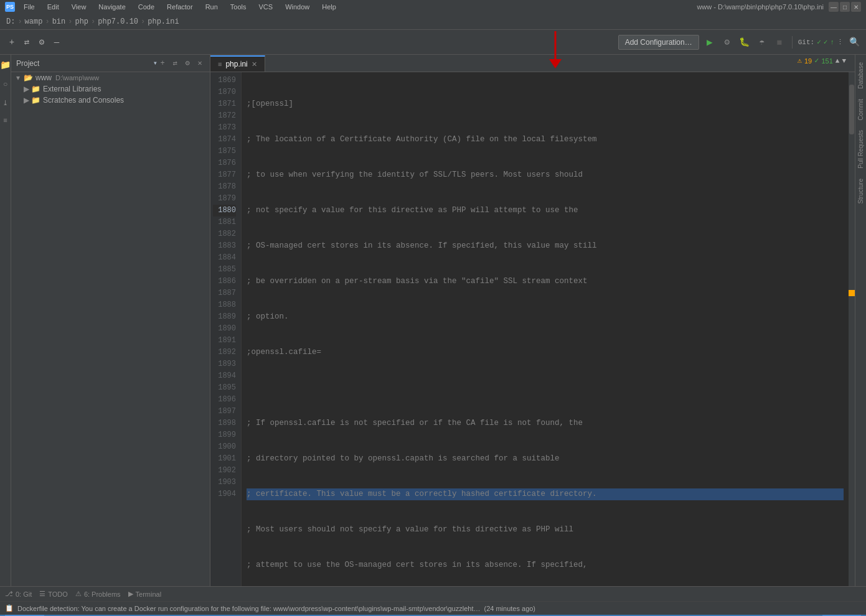  Describe the element at coordinates (433, 594) in the screenshot. I see `bottom-tabs-bar: ⎇ 0: Git ☰ TODO ⚠ 6: Problems ▶ Terminal` at that location.